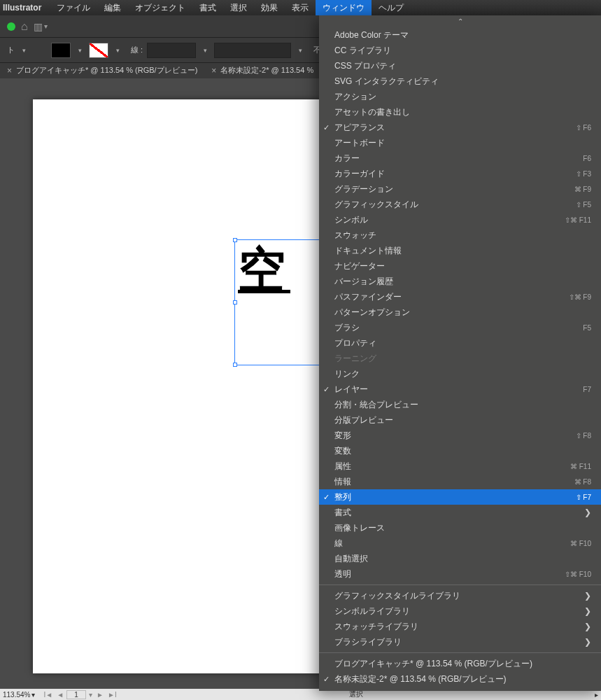 This screenshot has width=601, height=700. Describe the element at coordinates (24, 50) in the screenshot. I see `dropdown-chevron: ▾` at that location.